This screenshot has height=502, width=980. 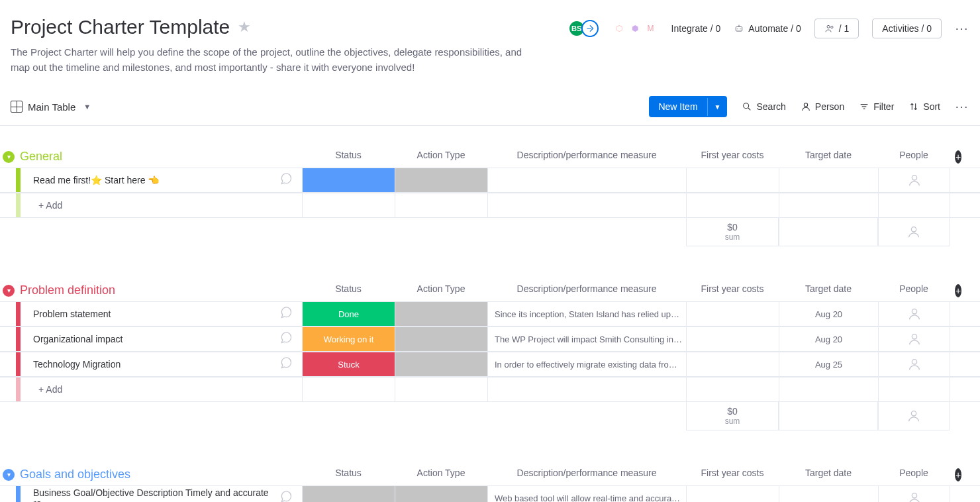 I want to click on table-row: Technology MigrationStuckIn order to eff…, so click(x=490, y=364).